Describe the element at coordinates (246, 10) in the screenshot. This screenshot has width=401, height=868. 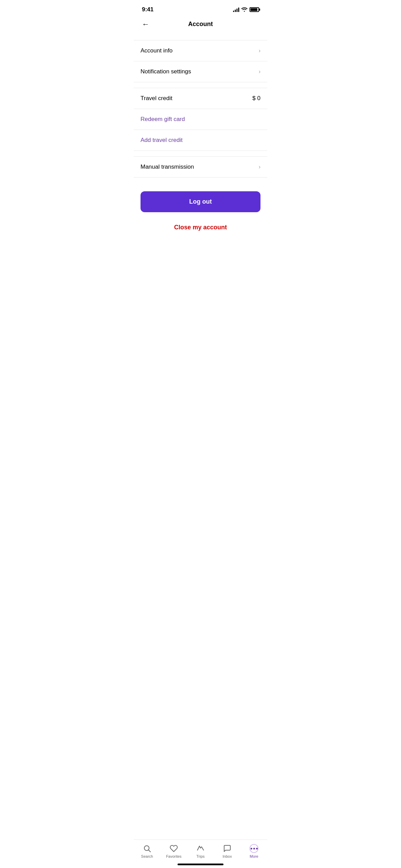
I see `status-icons` at that location.